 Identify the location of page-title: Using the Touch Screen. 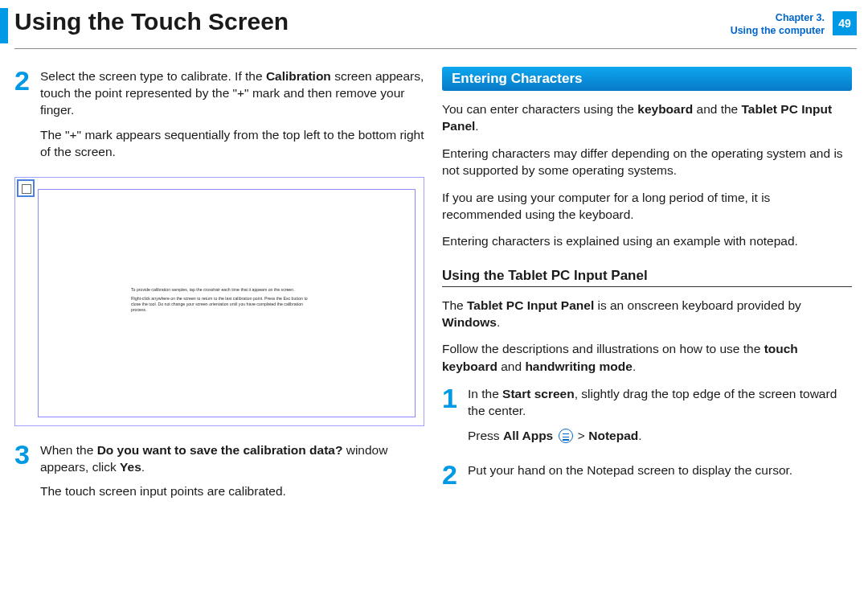
(373, 21).